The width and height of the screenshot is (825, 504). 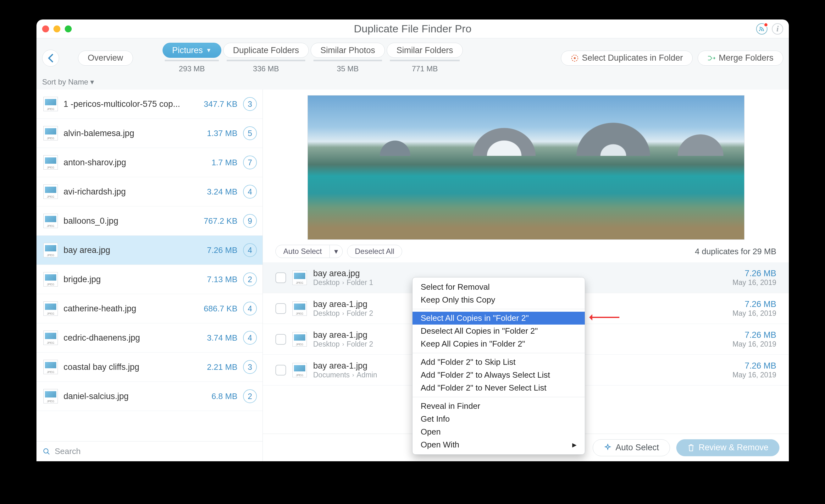 What do you see at coordinates (266, 69) in the screenshot?
I see `tab-size: 336 MB` at bounding box center [266, 69].